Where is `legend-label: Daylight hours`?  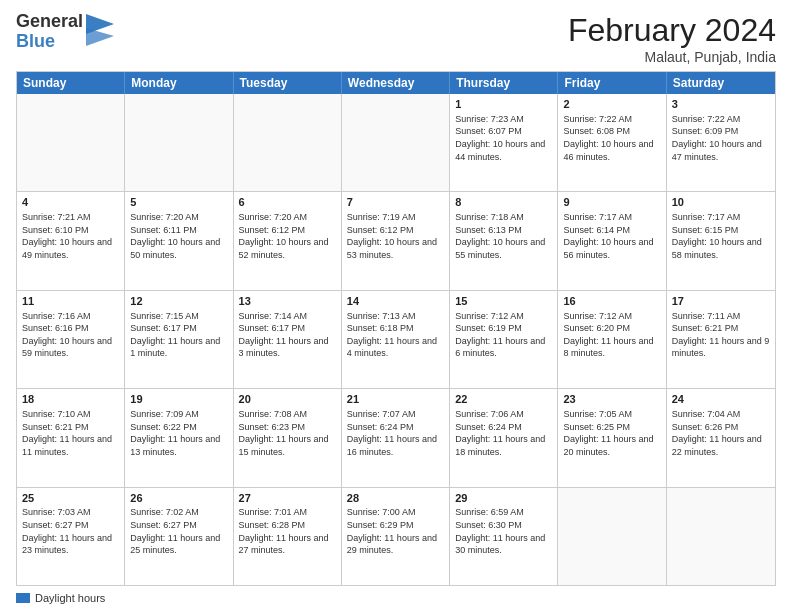
legend-label: Daylight hours is located at coordinates (70, 598).